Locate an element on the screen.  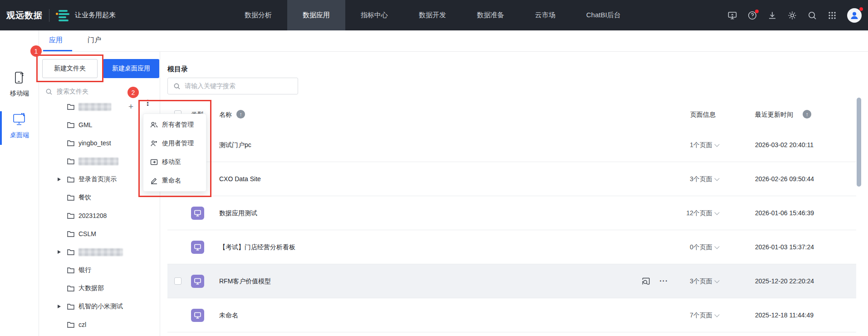
menu-item-rename: 重命名 is located at coordinates (175, 181).